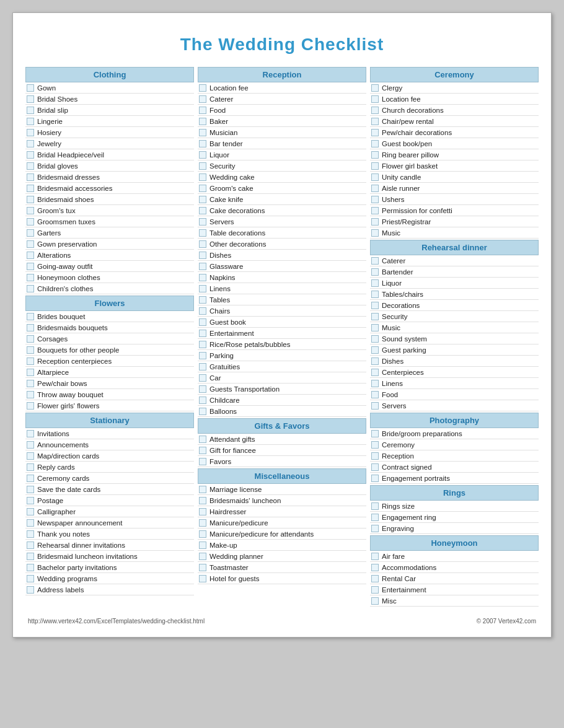  What do you see at coordinates (454, 601) in the screenshot?
I see `list-item: Misc` at bounding box center [454, 601].